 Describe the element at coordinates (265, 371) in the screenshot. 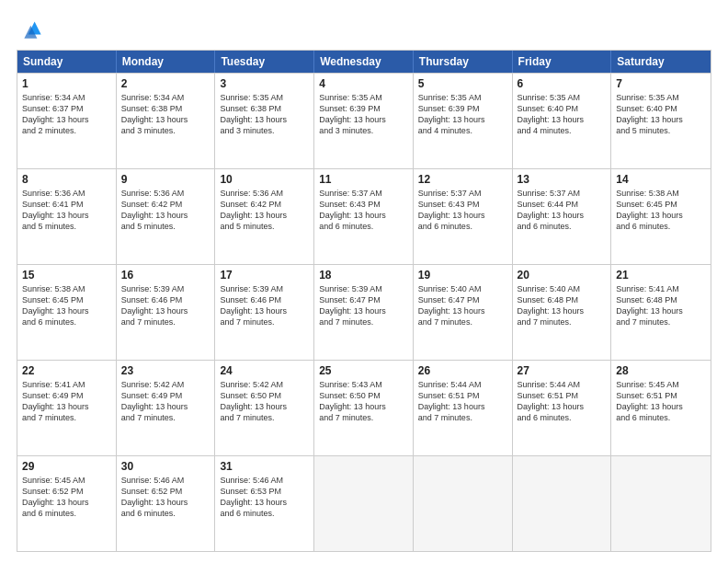

I see `day-number-24: 24` at that location.